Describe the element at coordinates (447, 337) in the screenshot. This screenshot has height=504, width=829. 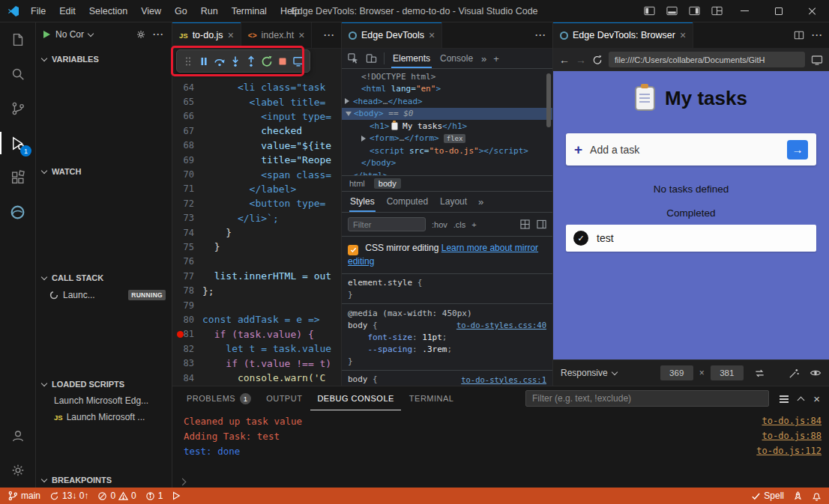
I see `css-rule-line: font-size: 11pt;` at that location.